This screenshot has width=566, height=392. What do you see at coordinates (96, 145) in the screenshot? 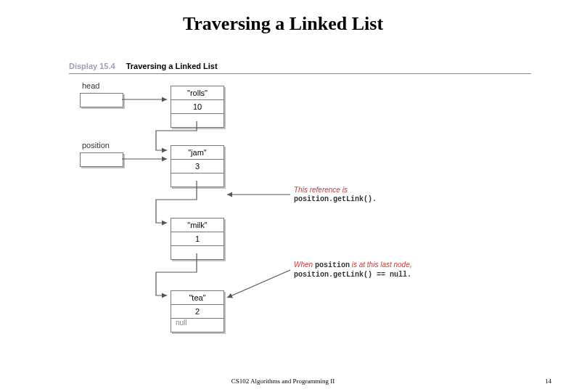
I see `position-label: position` at bounding box center [96, 145].